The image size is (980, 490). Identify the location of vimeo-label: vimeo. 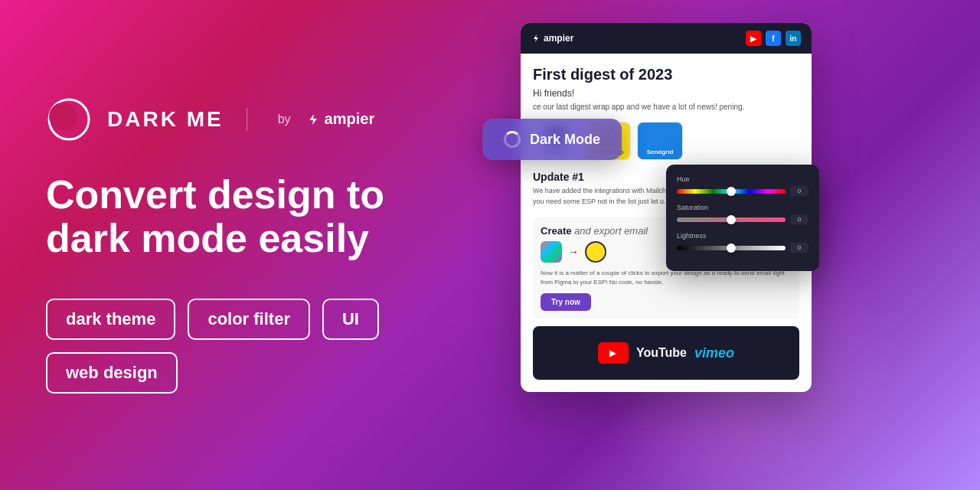
(714, 354).